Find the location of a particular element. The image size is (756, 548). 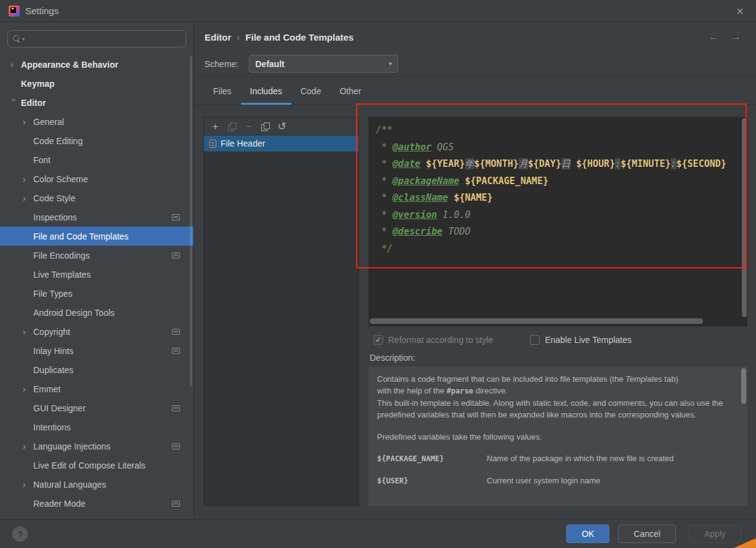

sidebar-item-live-templates: Live Templates is located at coordinates (97, 275).